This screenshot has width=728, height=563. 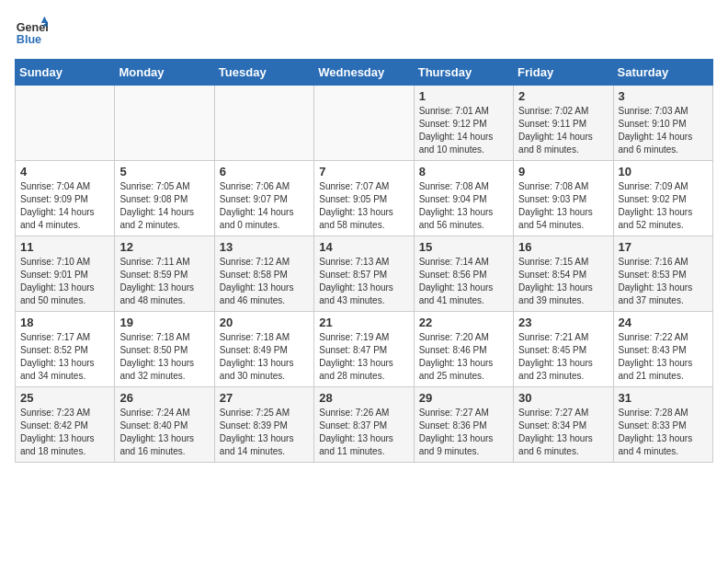 I want to click on day-number: 20, so click(x=265, y=322).